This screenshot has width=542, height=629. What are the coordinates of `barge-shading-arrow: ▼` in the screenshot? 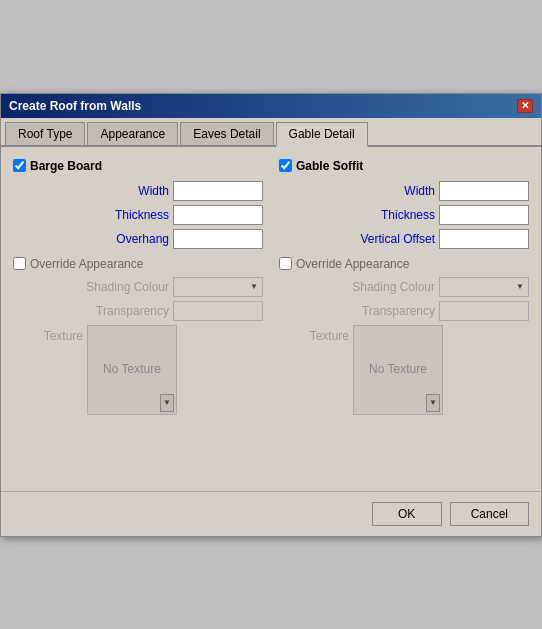 It's located at (254, 286).